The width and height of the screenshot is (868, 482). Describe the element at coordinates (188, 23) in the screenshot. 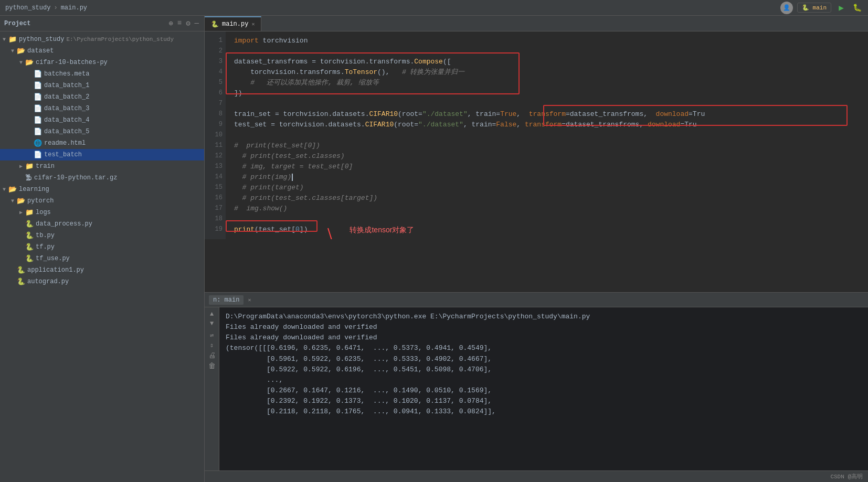

I see `sidebar-settings-icon: ⚙` at that location.